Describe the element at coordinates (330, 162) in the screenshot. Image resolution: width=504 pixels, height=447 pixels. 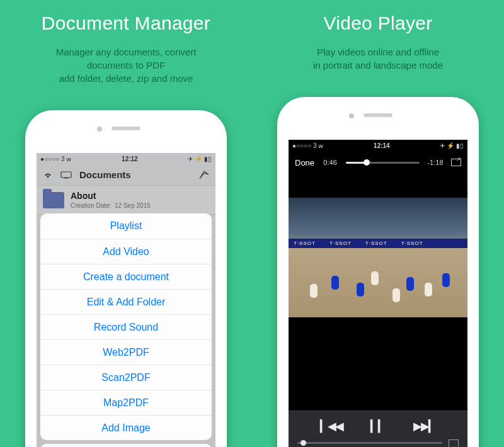
I see `time-elapsed: 0:46` at that location.